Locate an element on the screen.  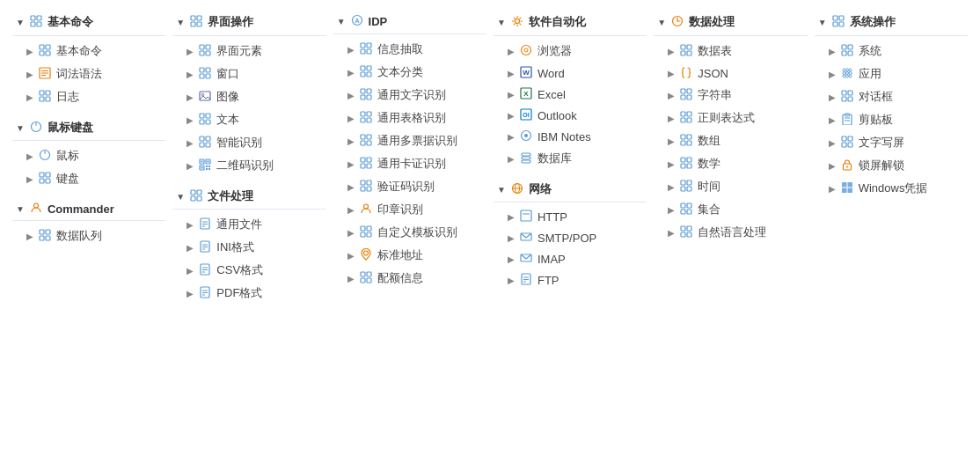
item-label: 印章识别 is located at coordinates (400, 210).